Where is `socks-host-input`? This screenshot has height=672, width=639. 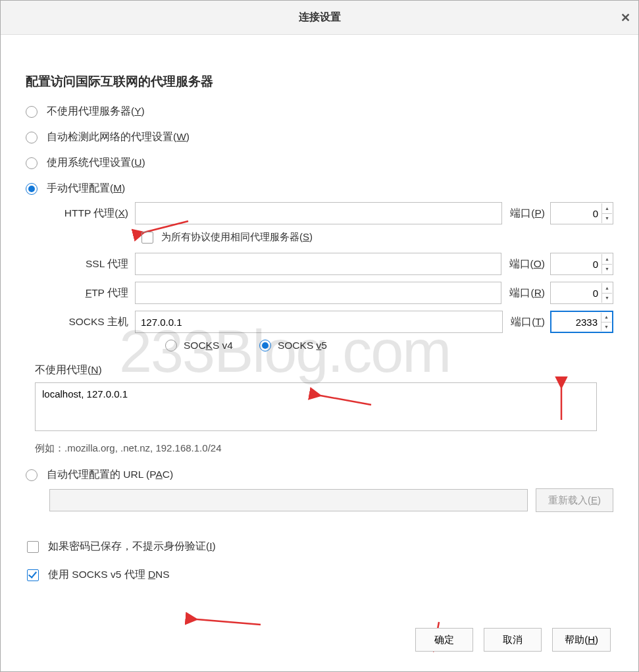 socks-host-input is located at coordinates (319, 322).